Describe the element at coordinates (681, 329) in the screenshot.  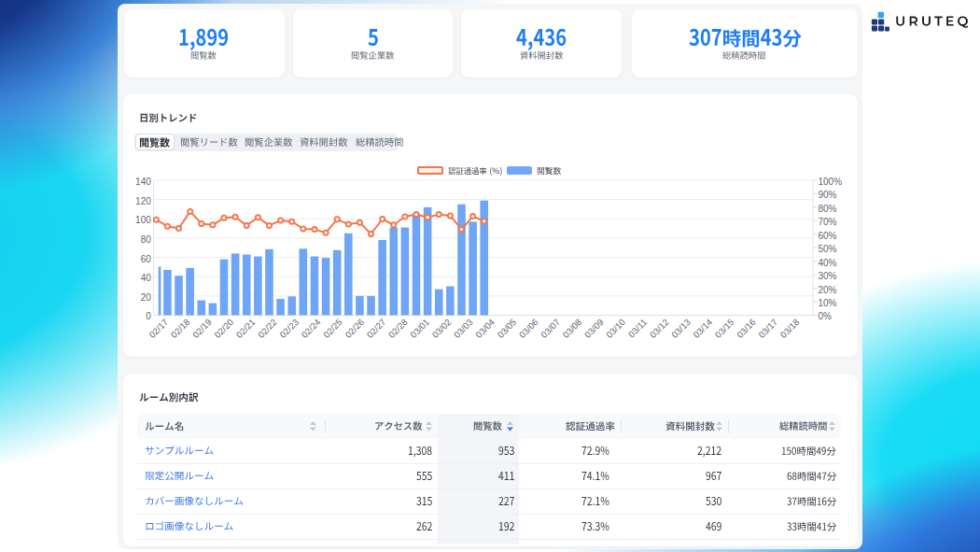
I see `svg-text: 03/13` at that location.